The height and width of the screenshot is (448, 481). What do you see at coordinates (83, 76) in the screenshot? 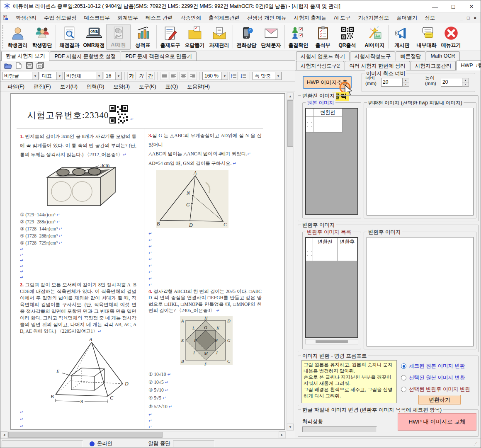
I see `font-combo: 바탕체▼` at bounding box center [83, 76].